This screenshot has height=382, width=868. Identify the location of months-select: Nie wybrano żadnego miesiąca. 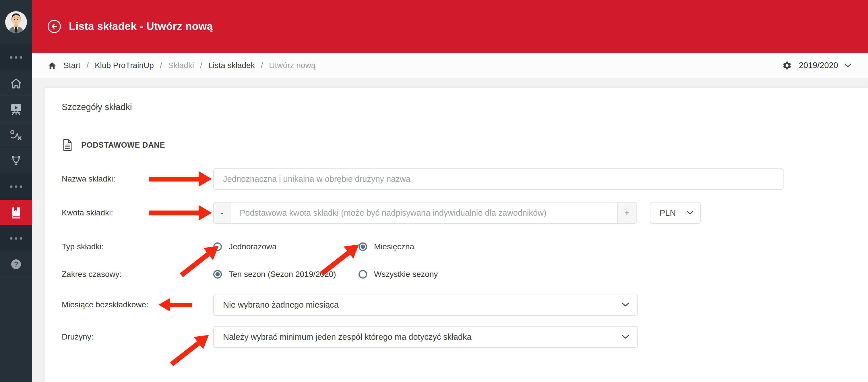
(426, 305).